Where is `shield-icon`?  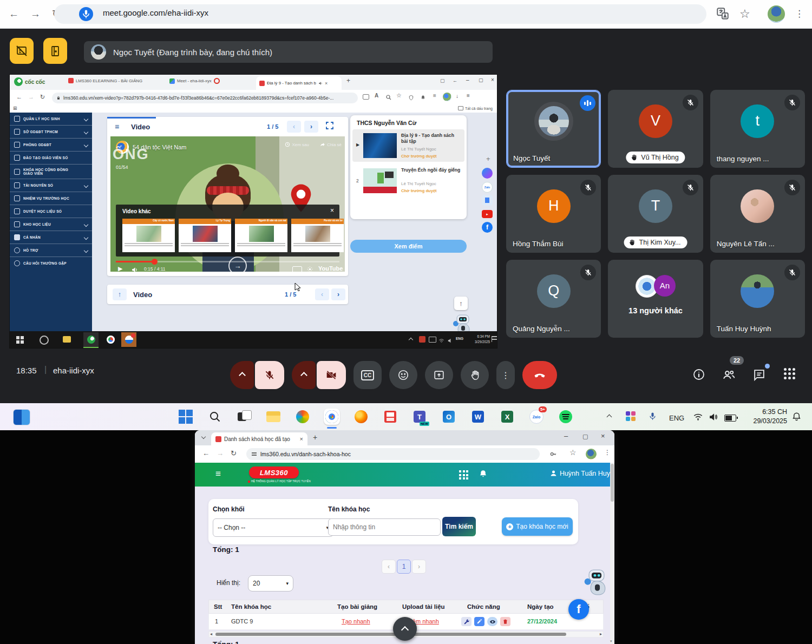 shield-icon is located at coordinates (411, 98).